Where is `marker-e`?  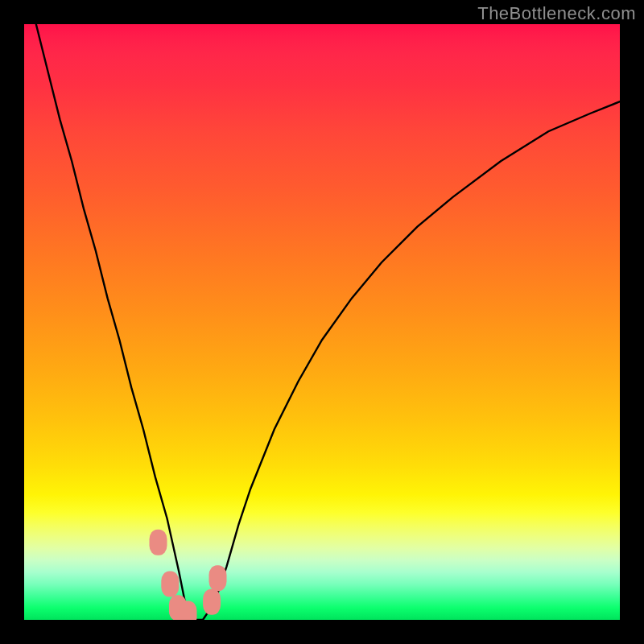
marker-e is located at coordinates (212, 602).